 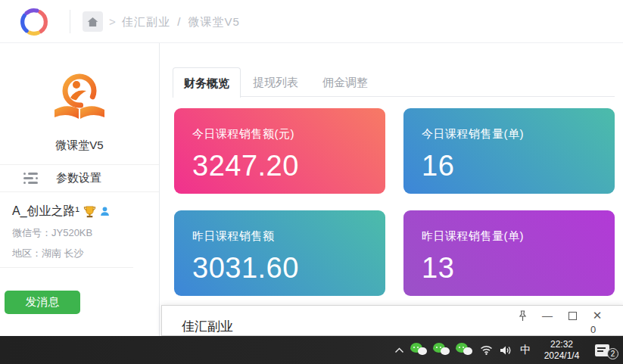 I want to click on system-tray: 中 22:32 2024/1/4 2, so click(x=506, y=350).